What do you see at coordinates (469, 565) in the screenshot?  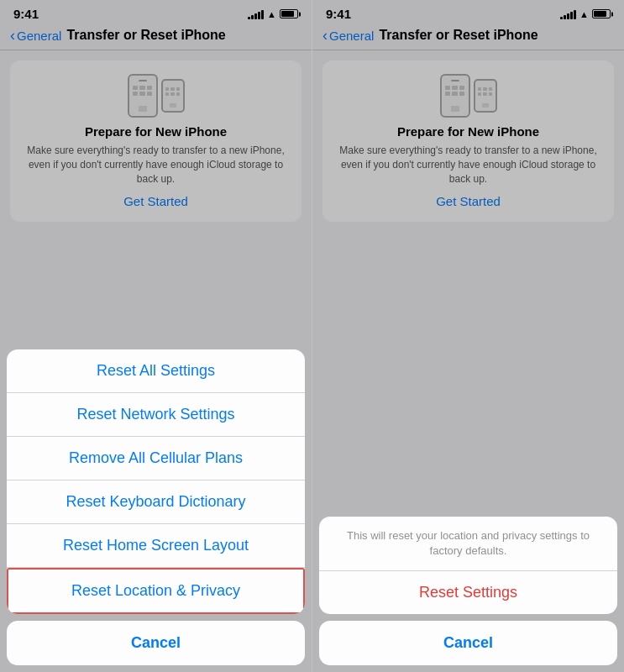 I see `confirm-sheet-right: This will reset your location and privac…` at bounding box center [469, 565].